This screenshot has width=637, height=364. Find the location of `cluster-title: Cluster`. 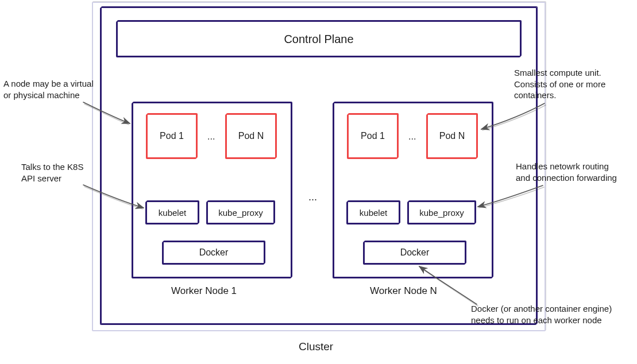

cluster-title: Cluster is located at coordinates (316, 347).